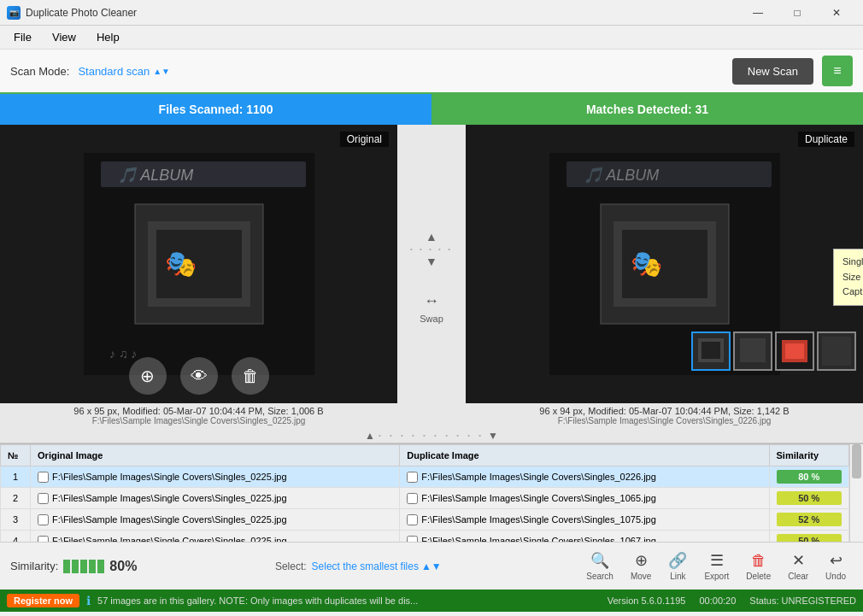 Image resolution: width=863 pixels, height=616 pixels. I want to click on menu-view: View, so click(64, 38).